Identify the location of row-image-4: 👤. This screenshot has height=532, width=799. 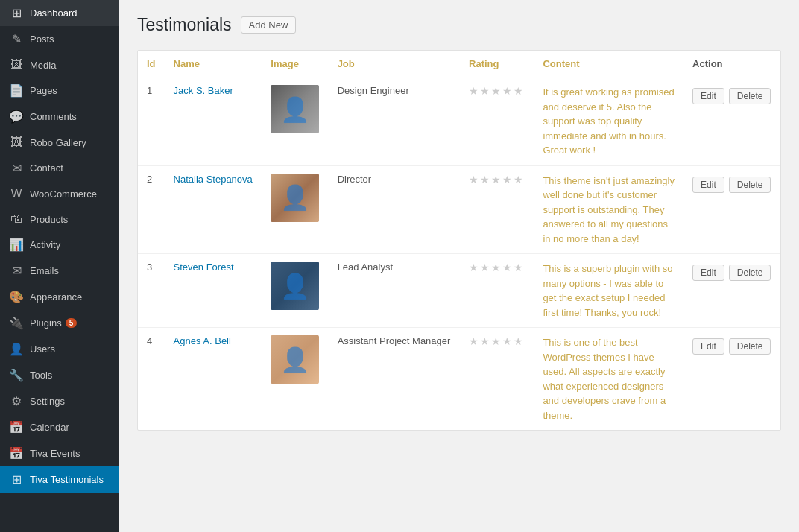
(295, 379).